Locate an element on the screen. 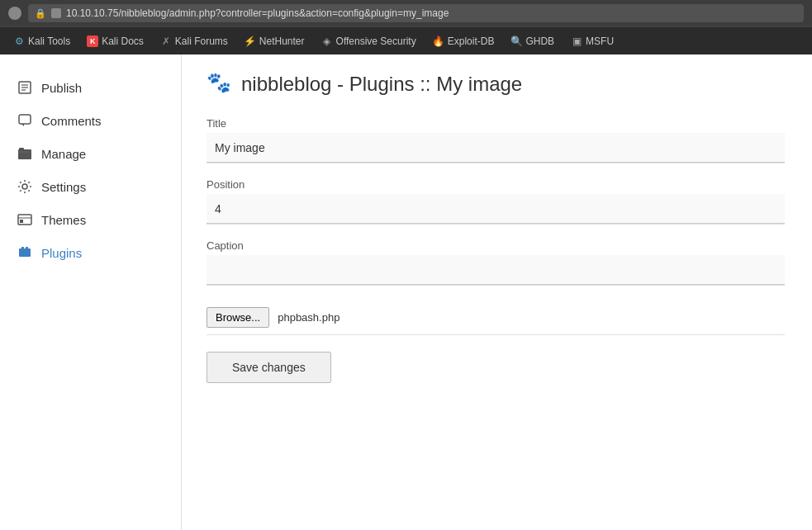 This screenshot has width=812, height=530. browser-chrome: 🔒 10.10.10.75/nibbleblog/admin.php?contr… is located at coordinates (406, 27).